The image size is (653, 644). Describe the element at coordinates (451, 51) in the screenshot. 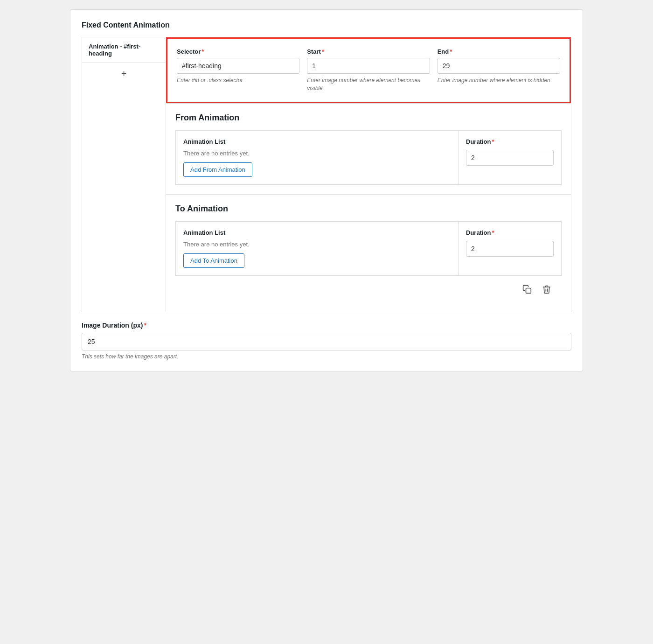

I see `end-required-star: *` at that location.